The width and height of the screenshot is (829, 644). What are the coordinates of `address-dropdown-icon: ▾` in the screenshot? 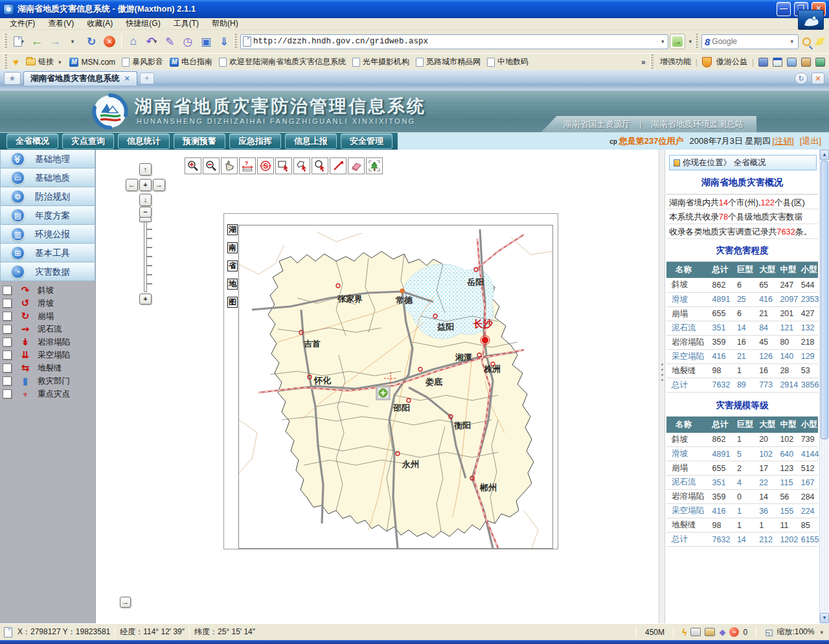 It's located at (663, 41).